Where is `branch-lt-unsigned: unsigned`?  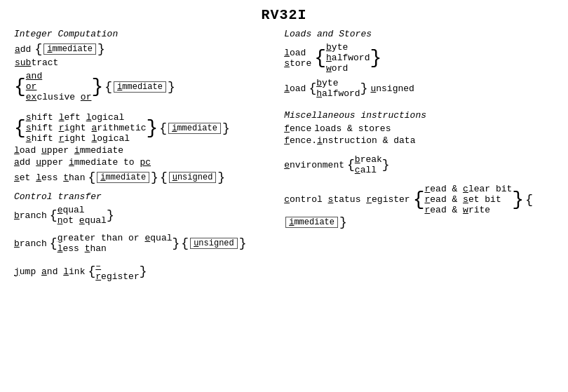
branch-lt-unsigned: unsigned is located at coordinates (214, 243).